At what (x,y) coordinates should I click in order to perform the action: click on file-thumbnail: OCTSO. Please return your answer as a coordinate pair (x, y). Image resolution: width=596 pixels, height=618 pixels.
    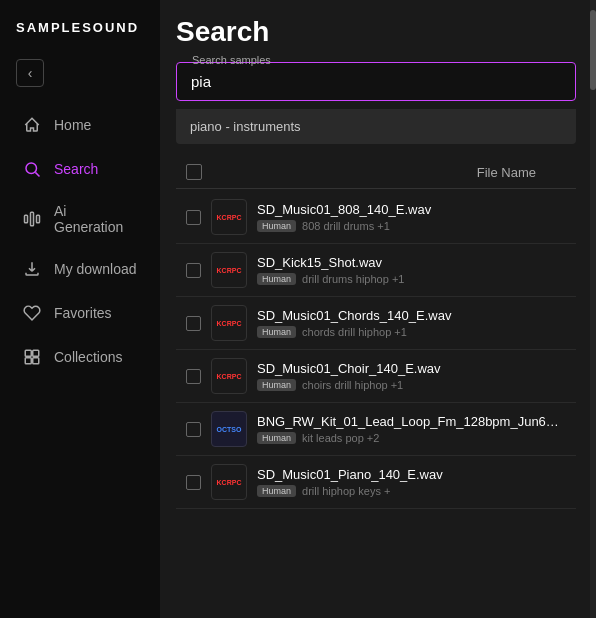
    Looking at the image, I should click on (229, 429).